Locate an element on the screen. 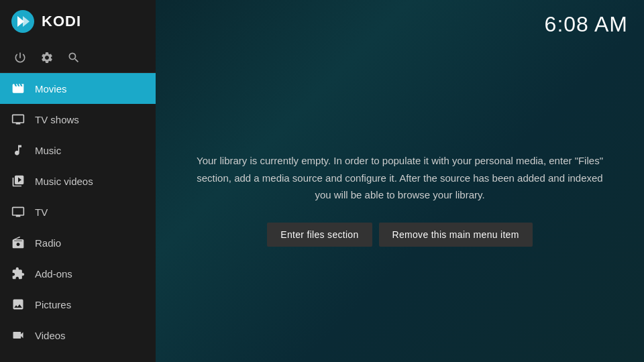  sidebar-item-music-videos-label: Music videos is located at coordinates (64, 181).